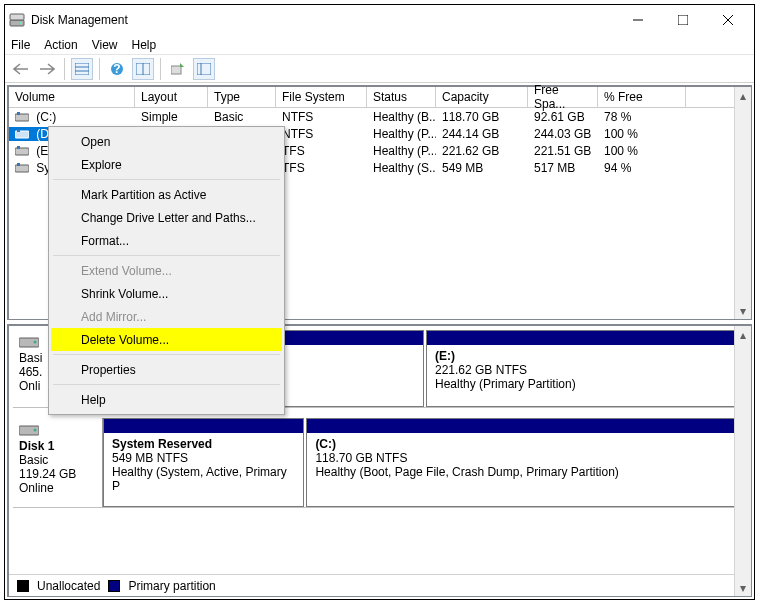 This screenshot has width=759, height=604. Describe the element at coordinates (242, 117) in the screenshot. I see `cell: Basic` at that location.